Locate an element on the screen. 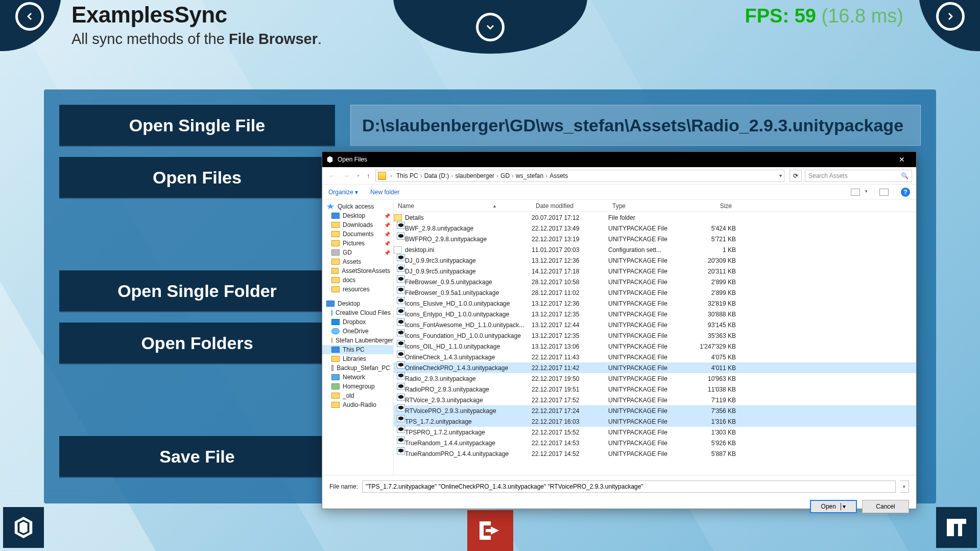 The height and width of the screenshot is (551, 980). view-icons: ▾ is located at coordinates (870, 192).